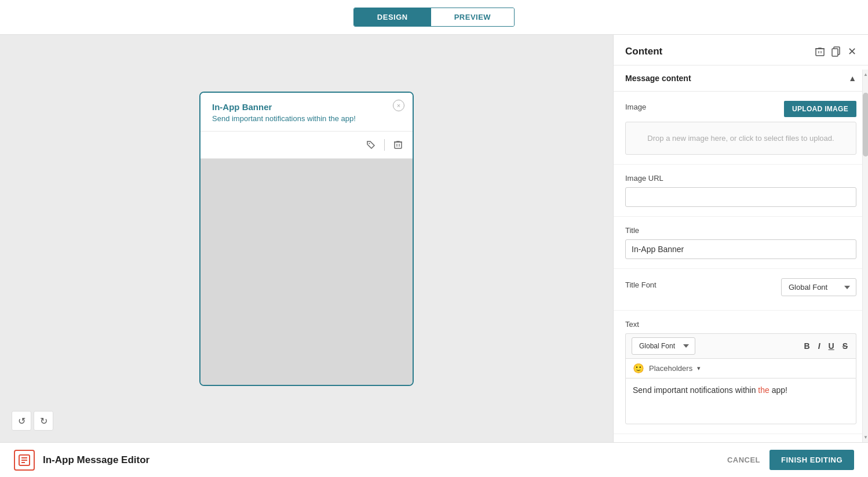  What do you see at coordinates (866, 125) in the screenshot?
I see `scrollbar-thumb` at bounding box center [866, 125].